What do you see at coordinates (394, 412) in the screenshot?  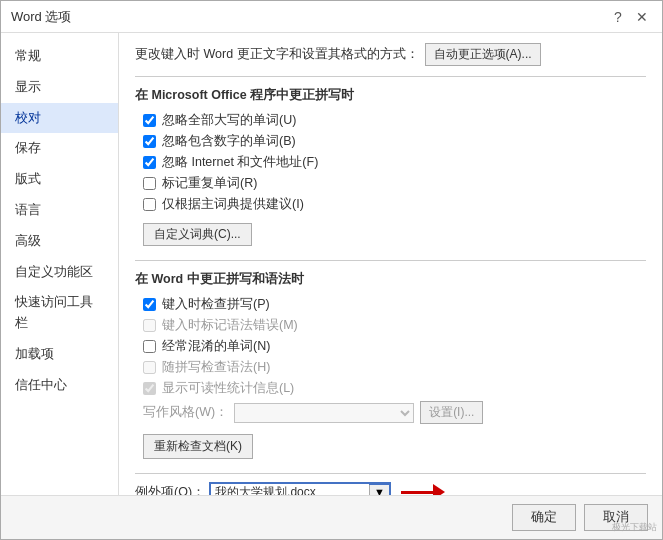 I see `writing-style-row: 写作风格(W)： 设置(I)...` at bounding box center [394, 412].